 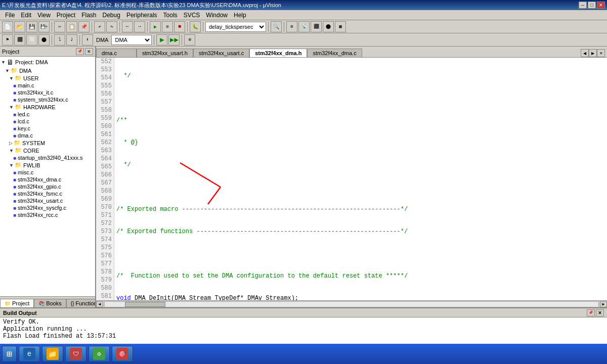 I want to click on tree-usart-fw-c: ■ stm32f4xx_usart.c, so click(x=48, y=201).